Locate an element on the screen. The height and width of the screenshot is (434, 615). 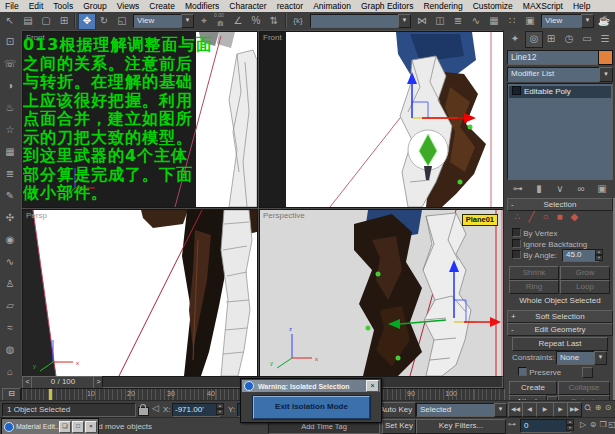
reactor-tool-icon-14: ≈ is located at coordinates (10, 328).